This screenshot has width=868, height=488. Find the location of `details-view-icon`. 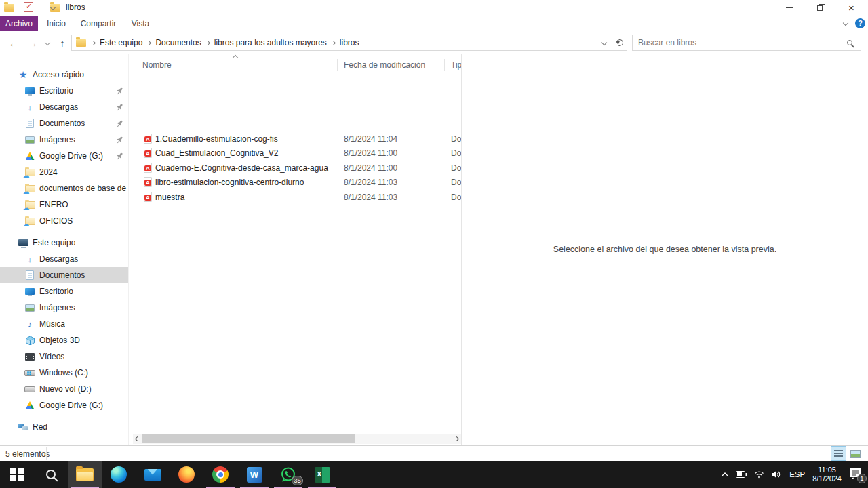

details-view-icon is located at coordinates (838, 453).